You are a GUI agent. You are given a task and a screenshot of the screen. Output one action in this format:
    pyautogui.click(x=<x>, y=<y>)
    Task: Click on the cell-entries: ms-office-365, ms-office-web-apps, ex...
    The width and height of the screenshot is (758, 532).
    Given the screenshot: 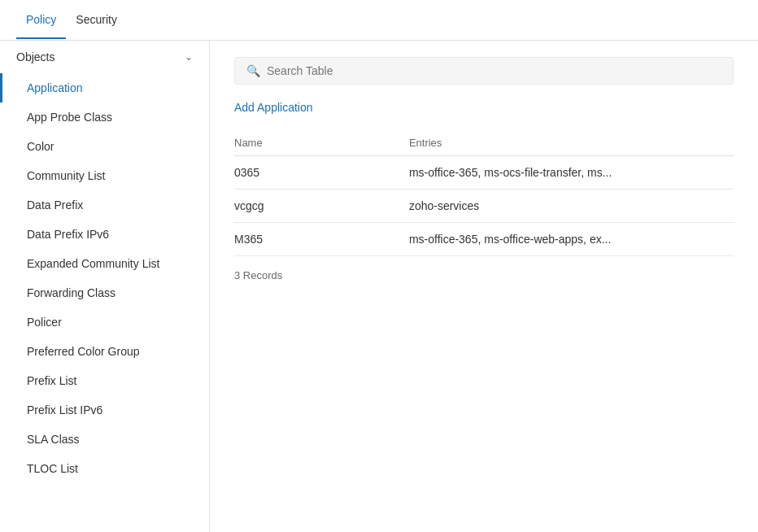 What is the action you would take?
    pyautogui.click(x=571, y=239)
    